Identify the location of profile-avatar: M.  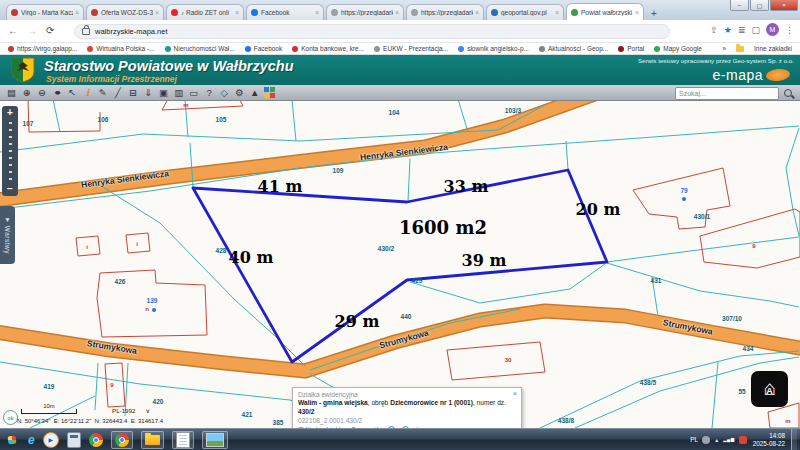
(772, 30).